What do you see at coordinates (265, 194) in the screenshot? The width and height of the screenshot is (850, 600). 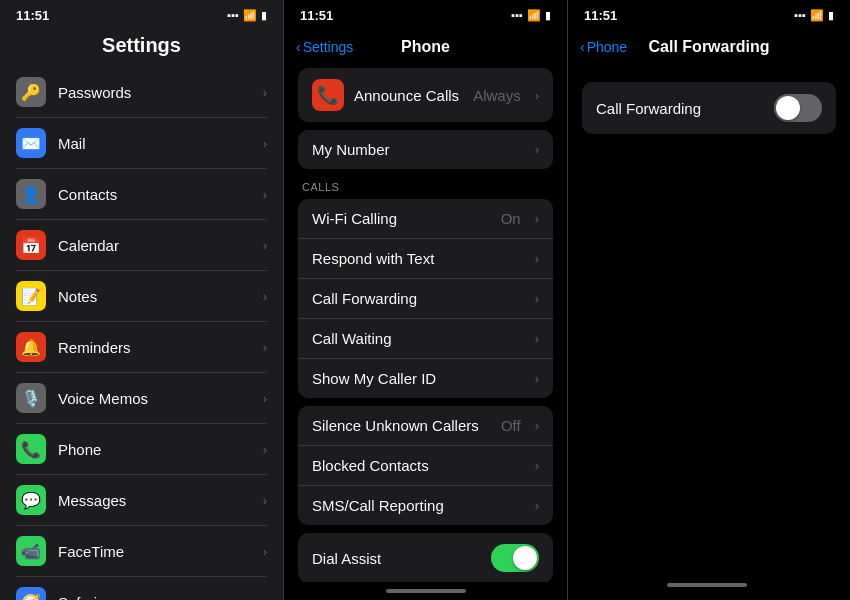 I see `contacts-chevron: ›` at bounding box center [265, 194].